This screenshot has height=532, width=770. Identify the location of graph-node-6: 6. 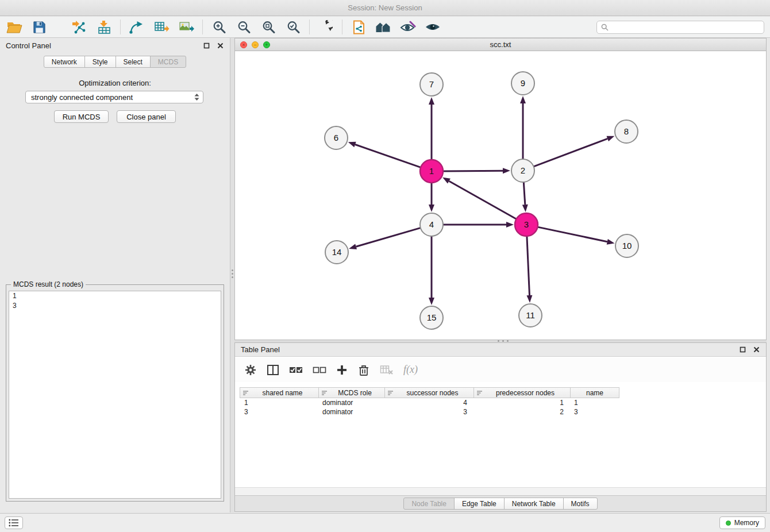
(336, 138).